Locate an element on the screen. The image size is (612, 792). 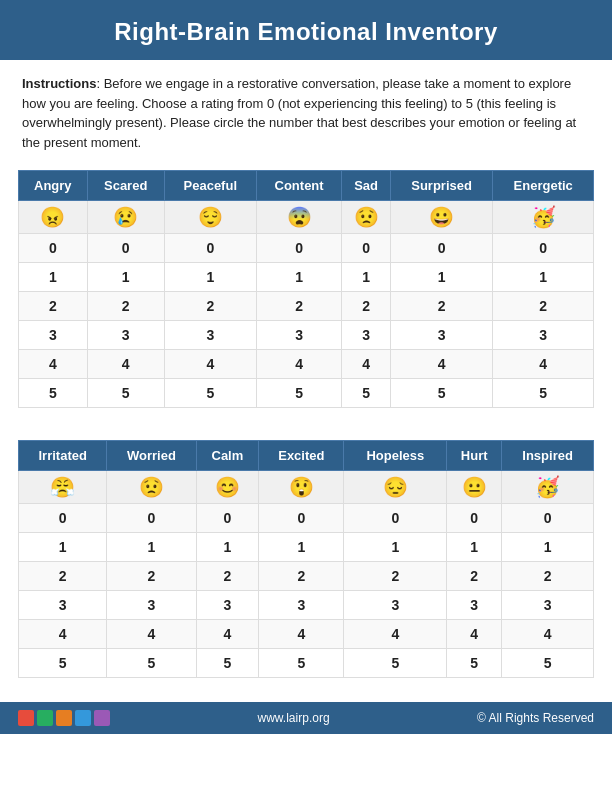
emoji-hopeless: 😔 is located at coordinates (396, 488).